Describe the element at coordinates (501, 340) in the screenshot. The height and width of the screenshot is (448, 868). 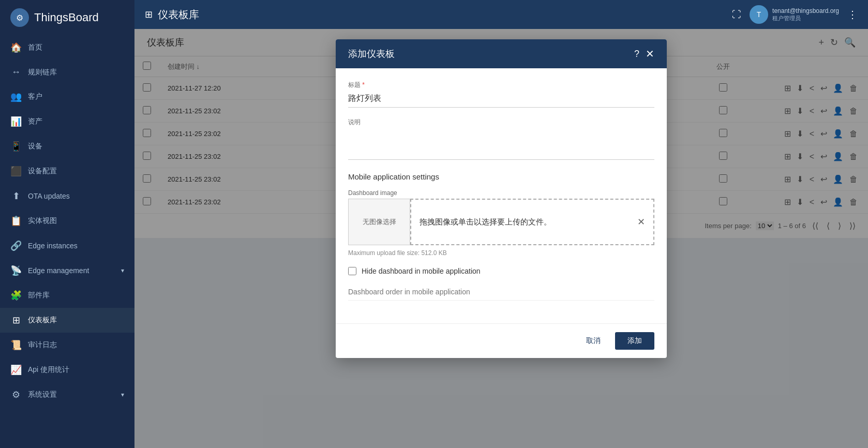
I see `dialog-footer: 取消 添加` at that location.